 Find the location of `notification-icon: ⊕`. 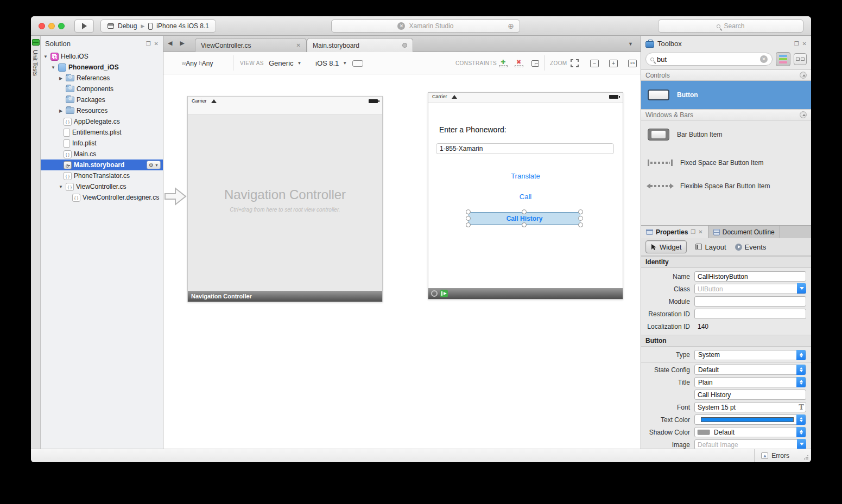

notification-icon: ⊕ is located at coordinates (511, 26).